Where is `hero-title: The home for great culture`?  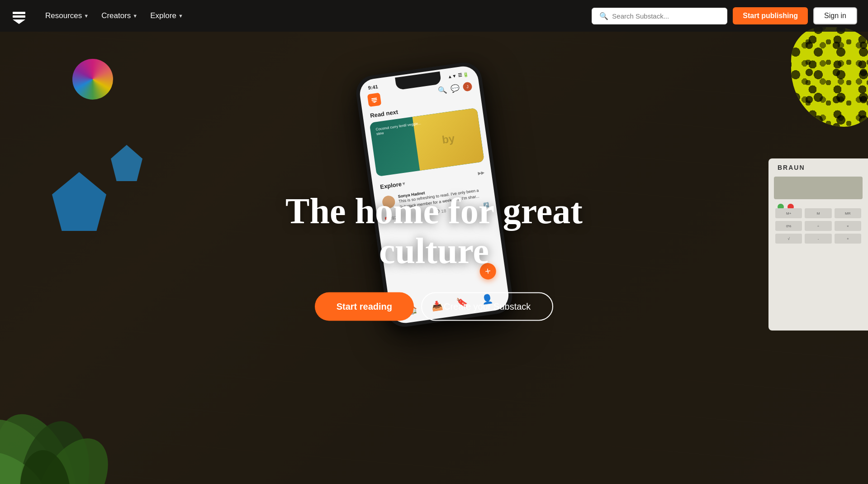
hero-title: The home for great culture is located at coordinates (434, 230).